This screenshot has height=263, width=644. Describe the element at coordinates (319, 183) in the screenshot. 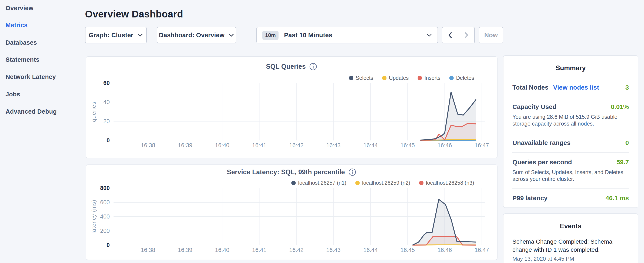

I see `legend-item-localhost-26257-n1: localhost:26257 (n1)` at that location.